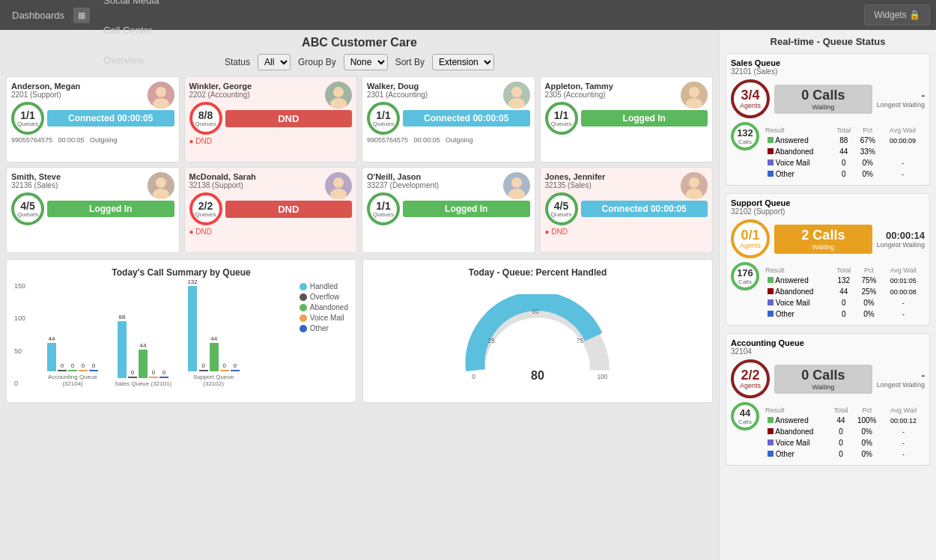 The width and height of the screenshot is (936, 560). I want to click on agent-card: Appleton, Tammy 2305 (Accounting) 1/1 Qu…, so click(627, 120).